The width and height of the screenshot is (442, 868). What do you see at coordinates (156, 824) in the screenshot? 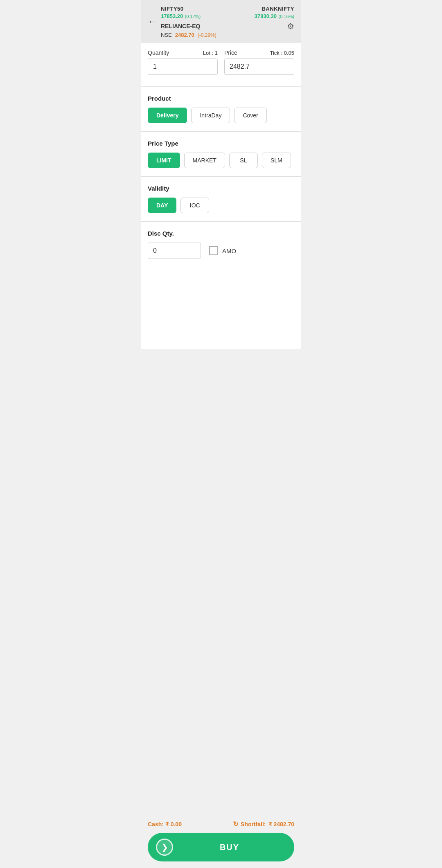
I see `cash-label: Cash:` at bounding box center [156, 824].